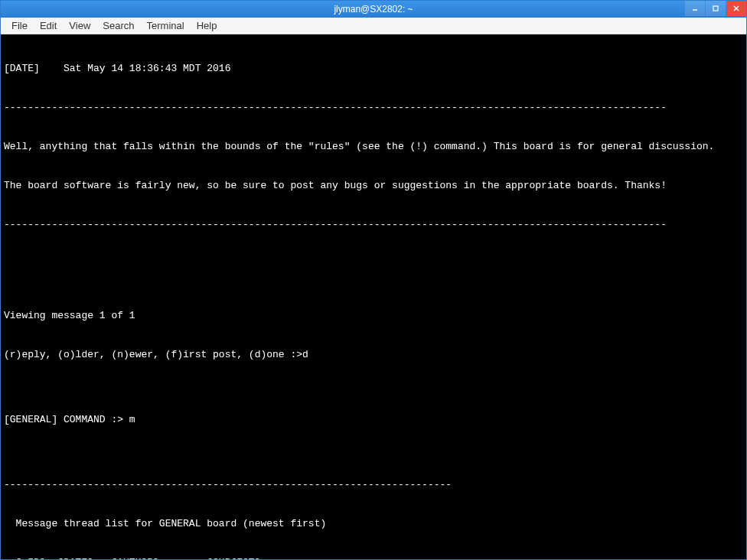 This screenshot has height=560, width=747. I want to click on term-line: [ ID] [DATE] [AUTHOR] [SUBJECT], so click(374, 558).